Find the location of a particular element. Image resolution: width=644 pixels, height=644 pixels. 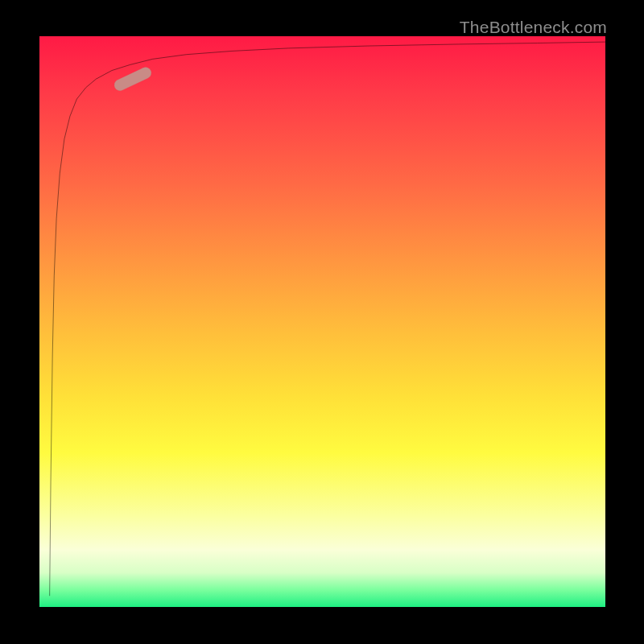

watermark-text: TheBottleneck.com is located at coordinates (533, 27).